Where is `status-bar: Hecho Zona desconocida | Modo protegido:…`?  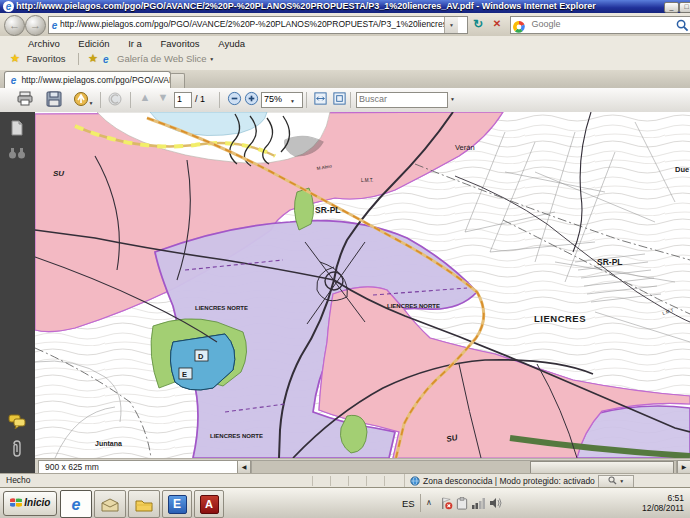 status-bar: Hecho Zona desconocida | Modo protegido:… is located at coordinates (345, 480).